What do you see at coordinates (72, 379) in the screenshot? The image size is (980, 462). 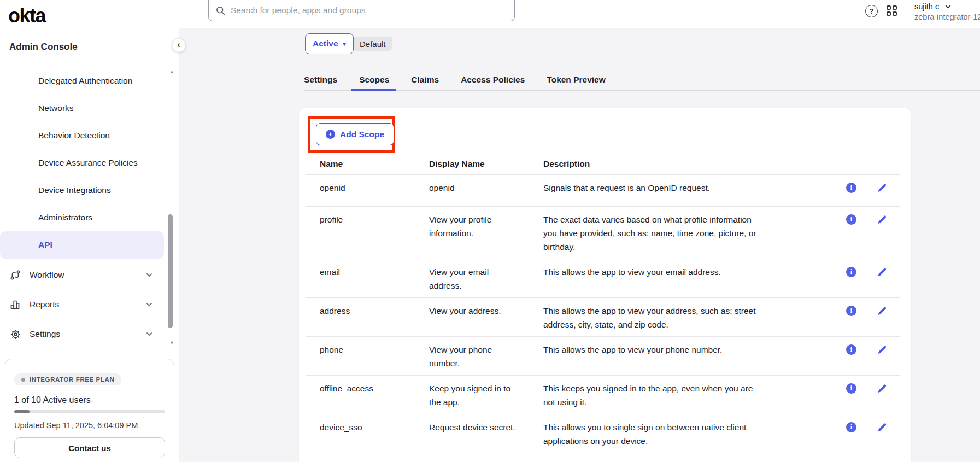 I see `plan-badge-label: INTEGRATOR FREE PLAN` at bounding box center [72, 379].